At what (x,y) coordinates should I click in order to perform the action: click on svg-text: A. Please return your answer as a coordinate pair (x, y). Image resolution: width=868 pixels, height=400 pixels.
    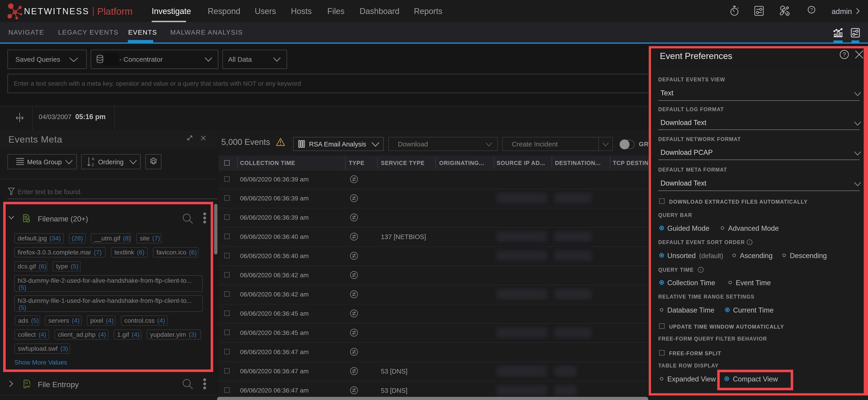
    Looking at the image, I should click on (93, 159).